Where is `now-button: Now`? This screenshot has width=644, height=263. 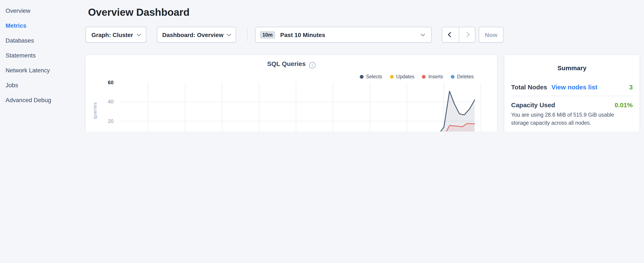
now-button: Now is located at coordinates (491, 35).